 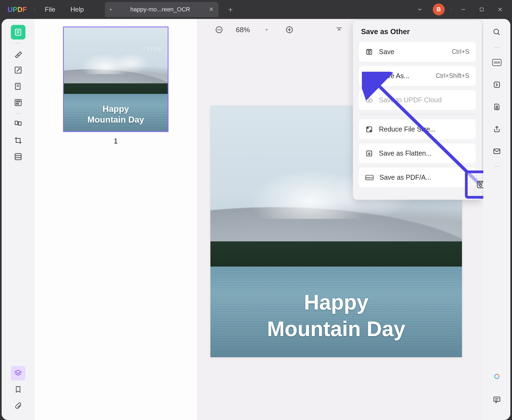 I want to click on zoom-in-button, so click(x=289, y=30).